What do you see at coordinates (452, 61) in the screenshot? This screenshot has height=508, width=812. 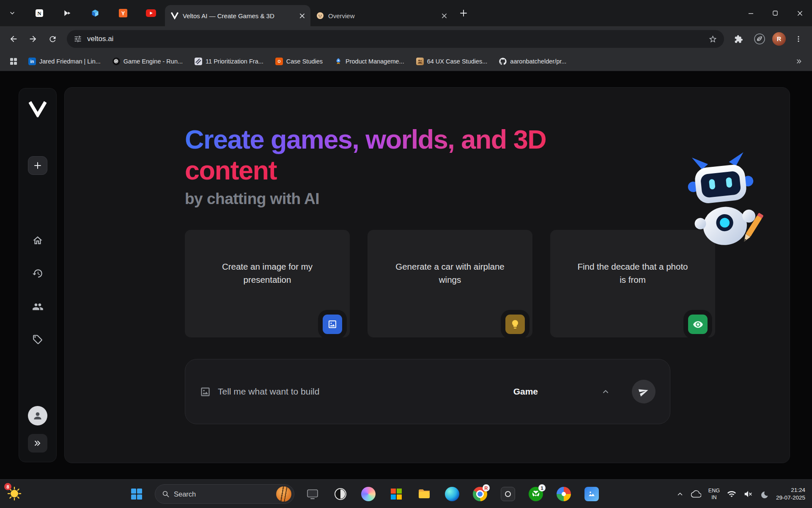 I see `bookmark-ux-case-studies: 64 UX Case Studies...` at bounding box center [452, 61].